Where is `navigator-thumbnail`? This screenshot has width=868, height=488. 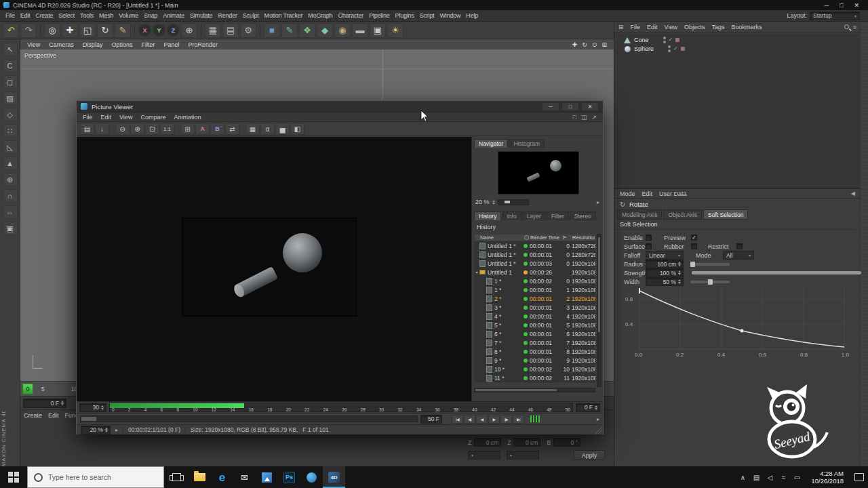
navigator-thumbnail is located at coordinates (538, 173).